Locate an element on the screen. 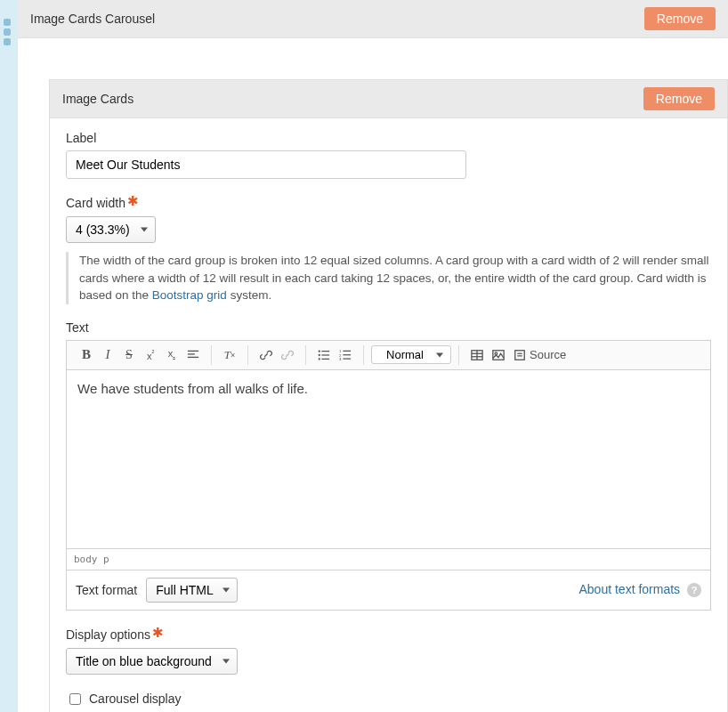  table-button is located at coordinates (477, 355).